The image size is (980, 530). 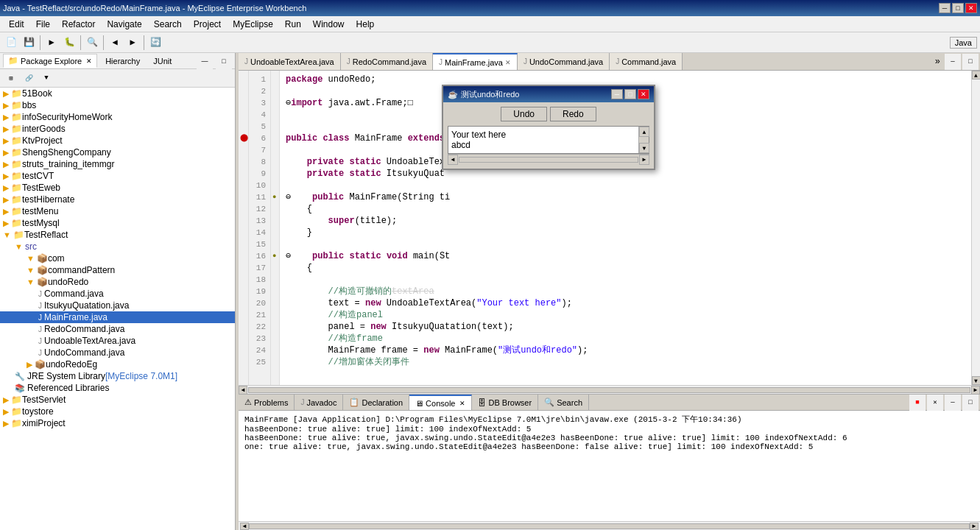 What do you see at coordinates (644, 94) in the screenshot?
I see `dialog-close-button: ✕` at bounding box center [644, 94].